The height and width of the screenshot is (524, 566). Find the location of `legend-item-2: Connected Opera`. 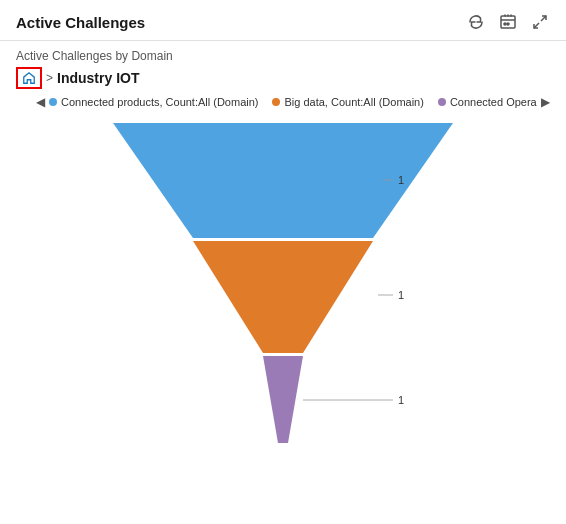

legend-item-2: Connected Opera is located at coordinates (488, 102).